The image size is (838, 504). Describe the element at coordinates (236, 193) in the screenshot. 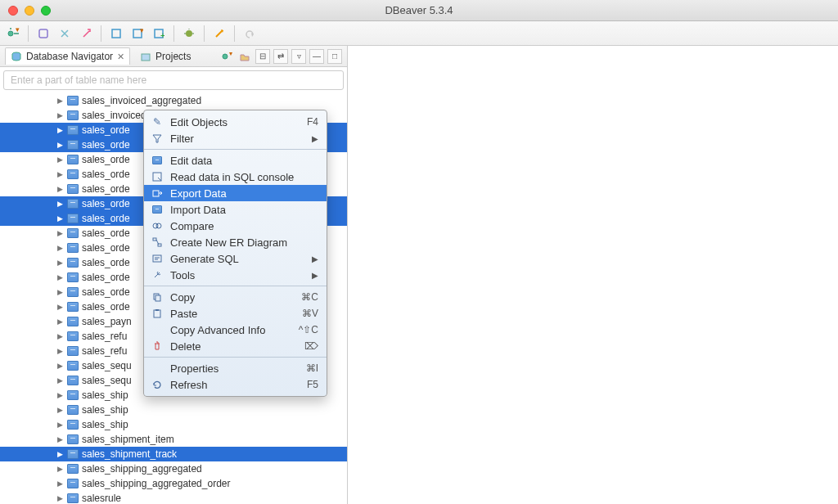

I see `menu-export-data: Export Data` at that location.